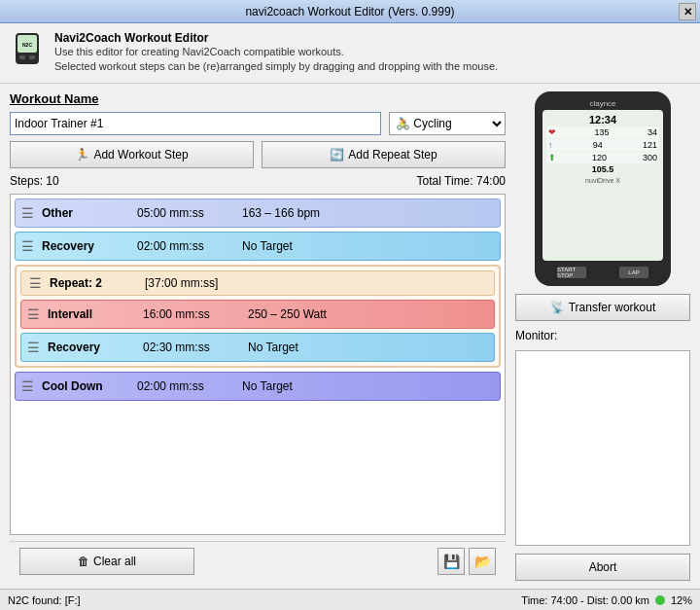 The image size is (700, 610). Describe the element at coordinates (603, 169) in the screenshot. I see `device-speed: 105.5` at that location.